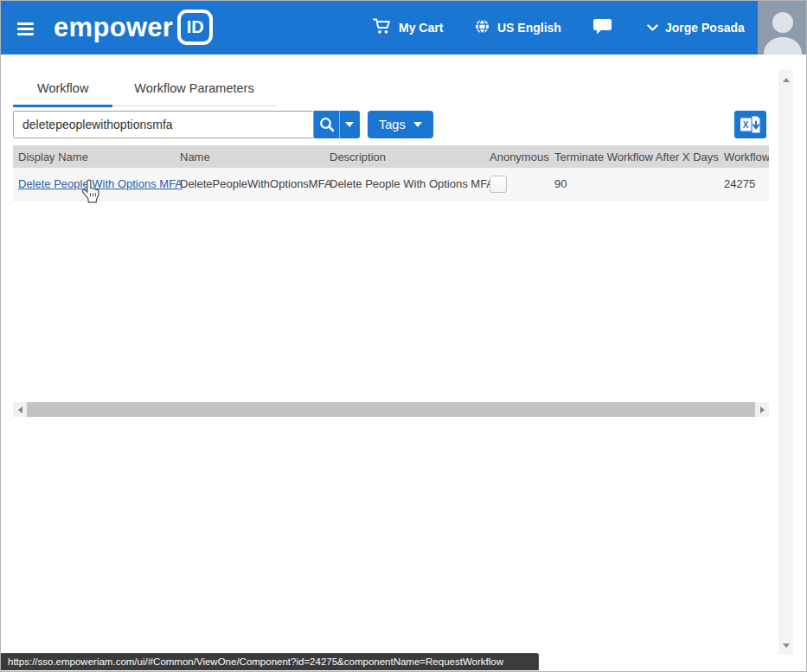 Image resolution: width=807 pixels, height=672 pixels. What do you see at coordinates (393, 125) in the screenshot?
I see `tags-label: Tags` at bounding box center [393, 125].